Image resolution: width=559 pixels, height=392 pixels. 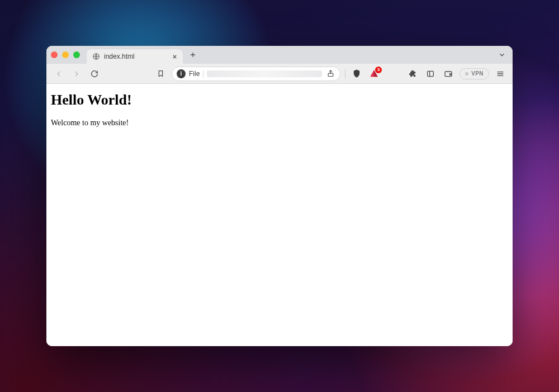 What do you see at coordinates (330, 74) in the screenshot?
I see `share-icon` at bounding box center [330, 74].